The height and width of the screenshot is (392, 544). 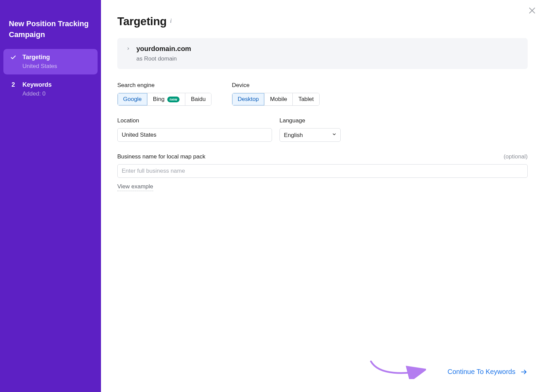 I want to click on info-icon: i, so click(x=171, y=21).